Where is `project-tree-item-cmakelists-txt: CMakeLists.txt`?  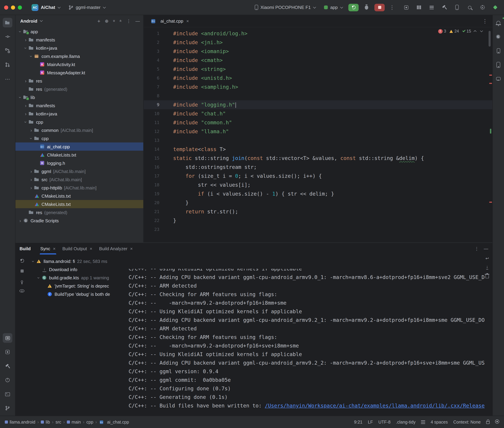 project-tree-item-cmakelists-txt: CMakeLists.txt is located at coordinates (79, 196).